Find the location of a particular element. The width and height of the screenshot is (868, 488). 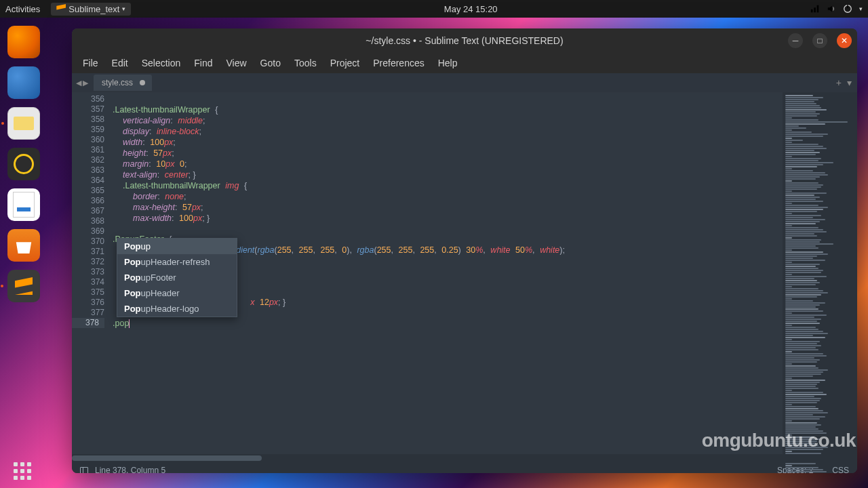

clock: May 24 15:20 is located at coordinates (471, 9).